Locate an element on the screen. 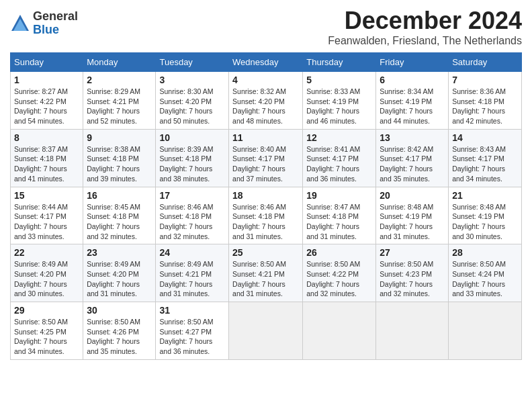 Image resolution: width=532 pixels, height=411 pixels. day-number: 18 is located at coordinates (266, 195).